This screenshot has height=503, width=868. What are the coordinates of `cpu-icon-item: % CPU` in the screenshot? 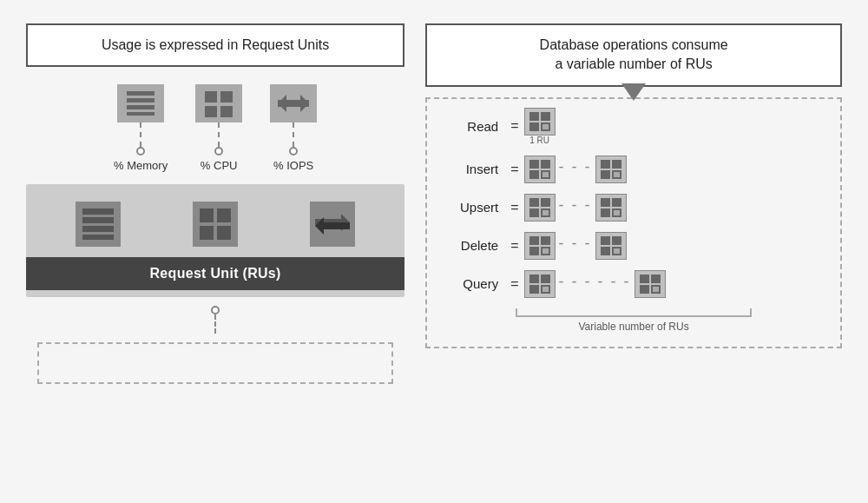 It's located at (219, 129).